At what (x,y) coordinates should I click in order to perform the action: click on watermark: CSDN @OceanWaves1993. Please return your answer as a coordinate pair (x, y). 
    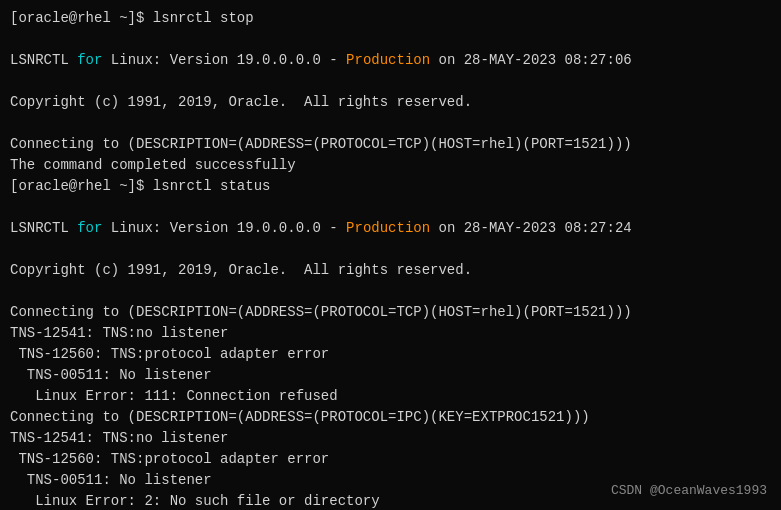
    Looking at the image, I should click on (689, 491).